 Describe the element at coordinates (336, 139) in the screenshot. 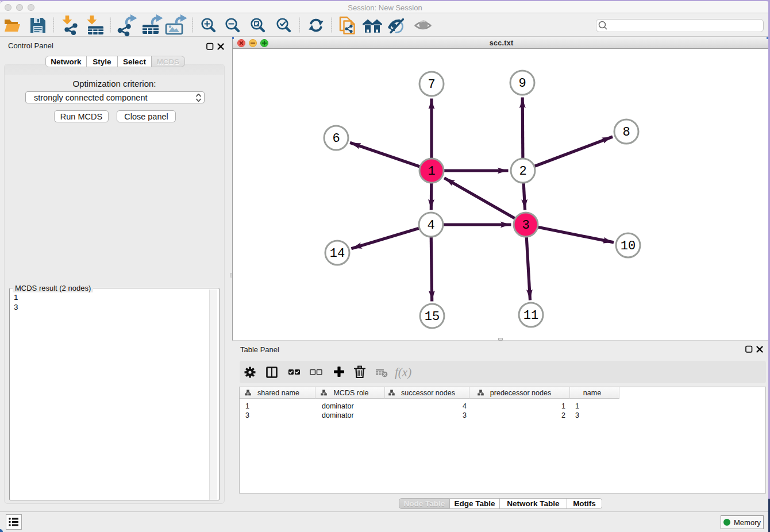

I see `svg-text: 6` at that location.